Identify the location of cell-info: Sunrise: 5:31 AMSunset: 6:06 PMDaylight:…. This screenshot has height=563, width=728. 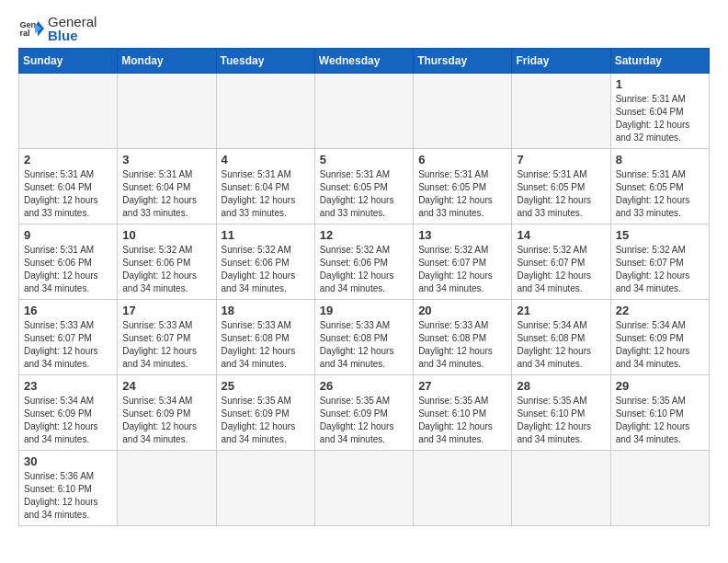
(68, 270).